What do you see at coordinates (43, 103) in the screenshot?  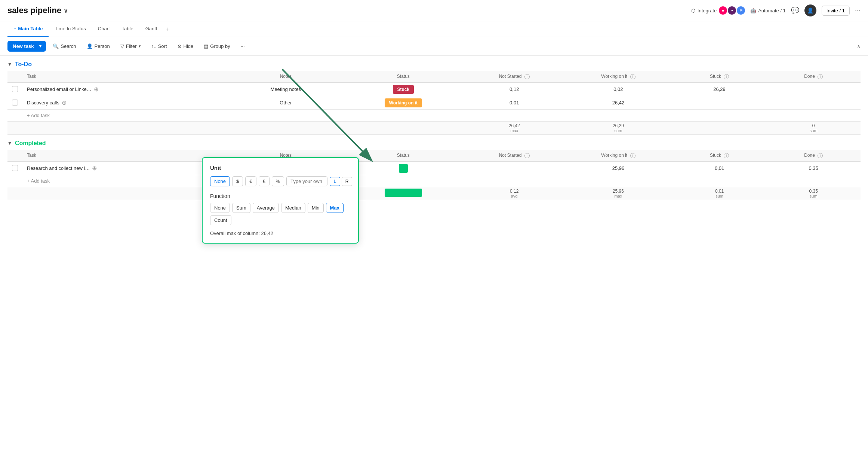 I see `task-text: Discovery calls` at bounding box center [43, 103].